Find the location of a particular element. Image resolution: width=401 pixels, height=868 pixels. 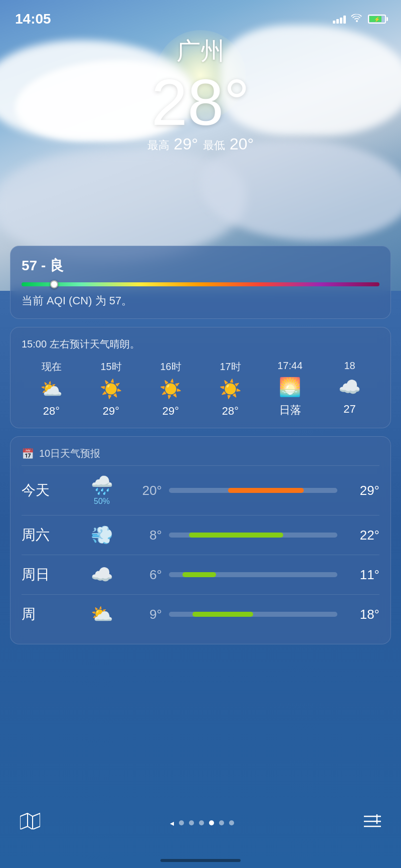

hour-label: 18 is located at coordinates (349, 366).